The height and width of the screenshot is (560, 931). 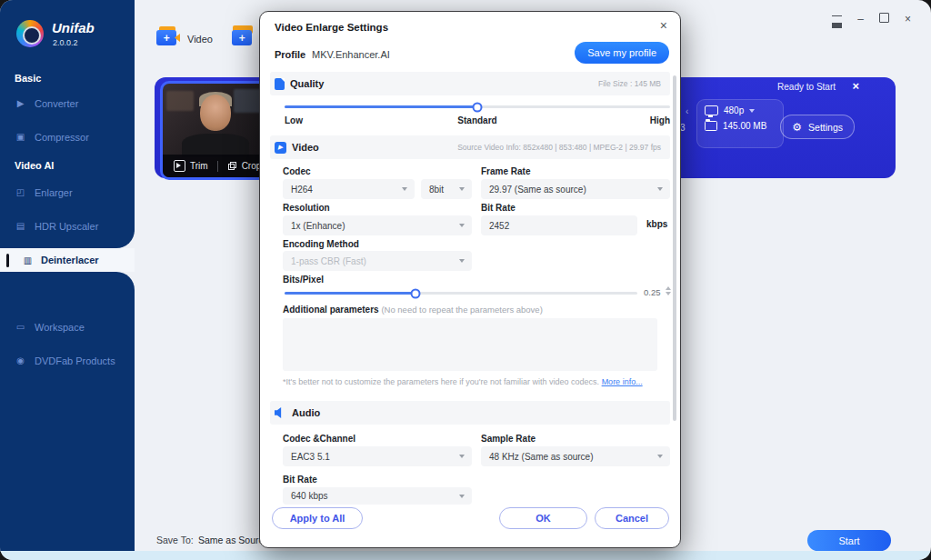 What do you see at coordinates (559, 147) in the screenshot?
I see `source-video-info: Source Video Info: 852x480 | 853:480 | M…` at bounding box center [559, 147].